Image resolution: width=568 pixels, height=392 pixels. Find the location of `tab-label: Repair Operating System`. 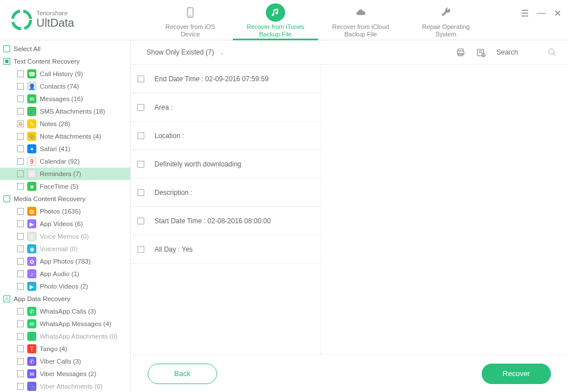

tab-label: Repair Operating System is located at coordinates (446, 31).